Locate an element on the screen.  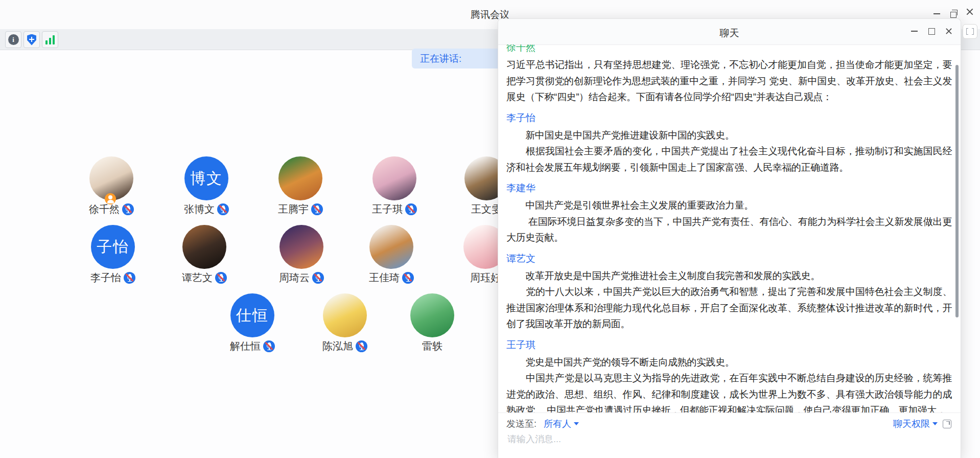
network-status-button is located at coordinates (50, 40).